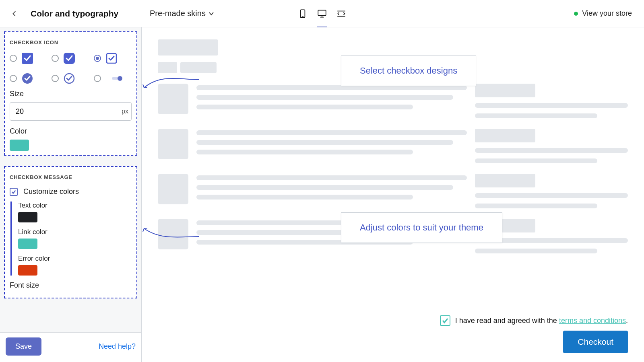  Describe the element at coordinates (178, 14) in the screenshot. I see `premade-skins-dropdown: Pre-made skins` at that location.